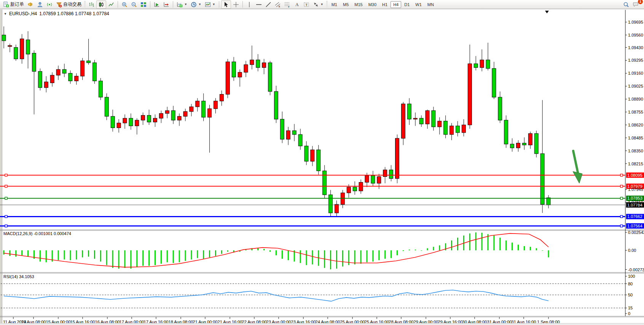 This screenshot has height=325, width=644. Describe the element at coordinates (226, 5) in the screenshot. I see `cursor-icon` at that location.